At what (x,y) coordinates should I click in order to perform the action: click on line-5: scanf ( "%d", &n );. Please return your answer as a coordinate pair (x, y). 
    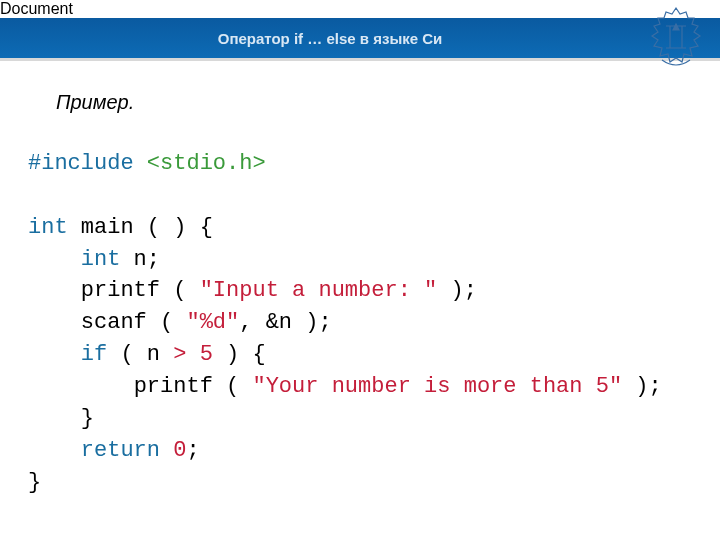
    Looking at the image, I should click on (180, 322).